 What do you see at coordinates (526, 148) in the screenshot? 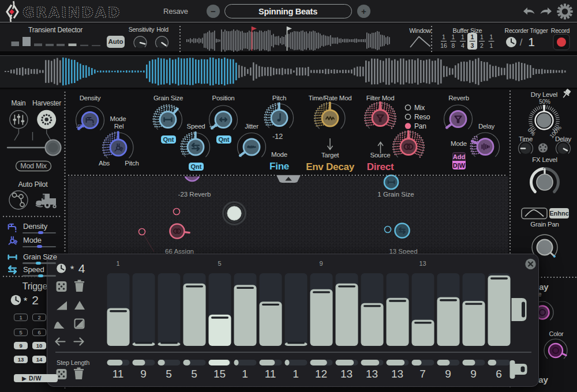
I see `fx-time-knob` at bounding box center [526, 148].